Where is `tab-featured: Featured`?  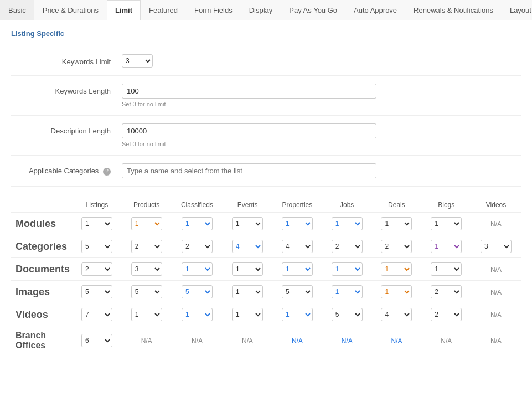
tab-featured: Featured is located at coordinates (163, 10).